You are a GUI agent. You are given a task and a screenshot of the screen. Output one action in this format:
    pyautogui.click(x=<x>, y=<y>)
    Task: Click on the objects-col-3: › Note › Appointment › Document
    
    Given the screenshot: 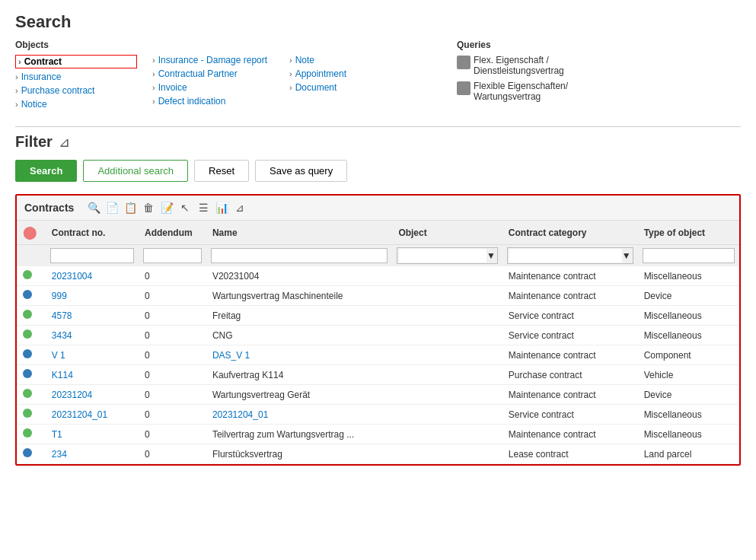 What is the action you would take?
    pyautogui.click(x=350, y=82)
    